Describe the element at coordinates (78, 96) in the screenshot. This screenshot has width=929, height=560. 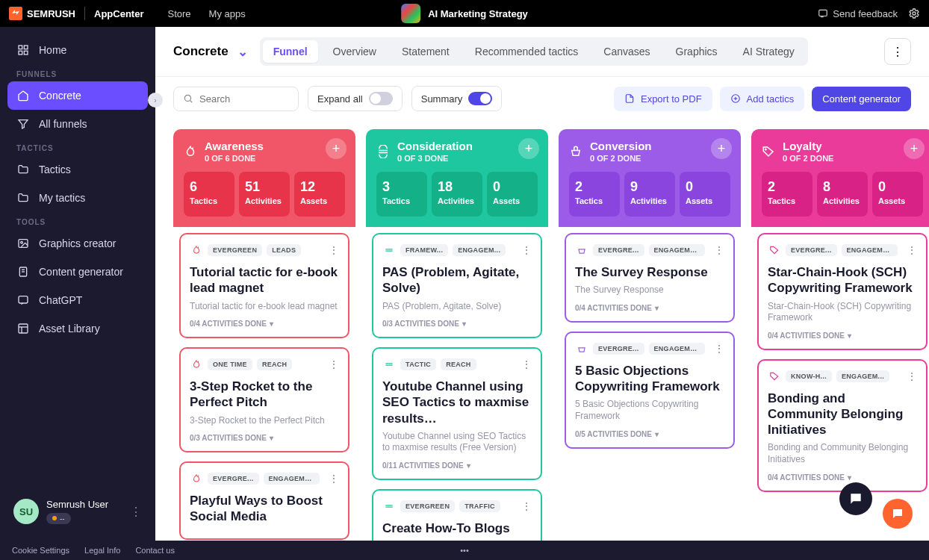
I see `sidebar-item-concrete: Concrete` at that location.